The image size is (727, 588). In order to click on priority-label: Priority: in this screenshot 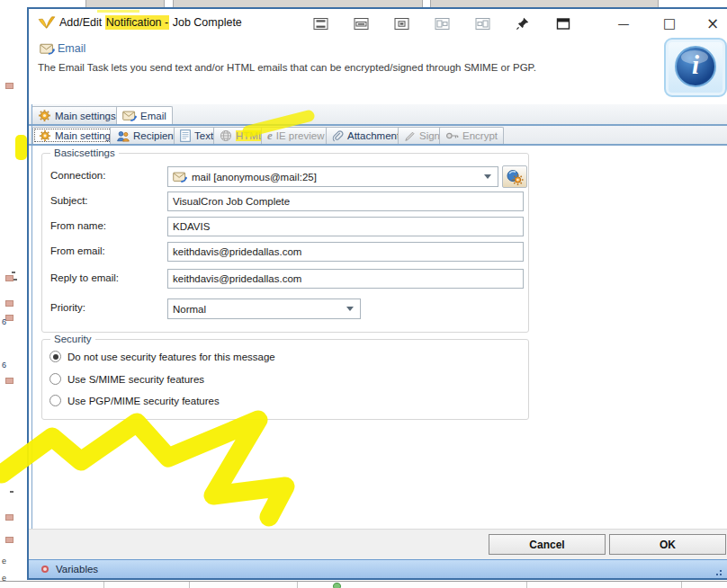, I will do `click(68, 307)`.